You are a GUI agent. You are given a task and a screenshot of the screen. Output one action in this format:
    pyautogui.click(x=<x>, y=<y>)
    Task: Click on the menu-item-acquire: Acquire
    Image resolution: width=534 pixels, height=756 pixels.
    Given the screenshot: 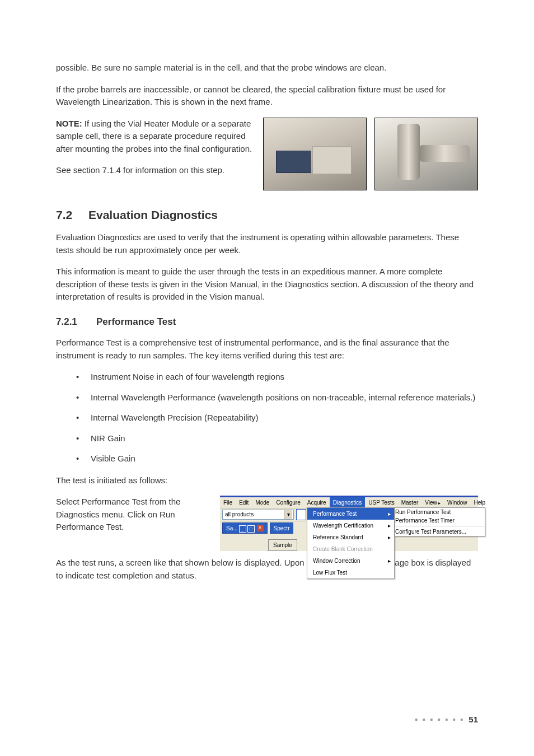 What is the action you would take?
    pyautogui.click(x=317, y=503)
    